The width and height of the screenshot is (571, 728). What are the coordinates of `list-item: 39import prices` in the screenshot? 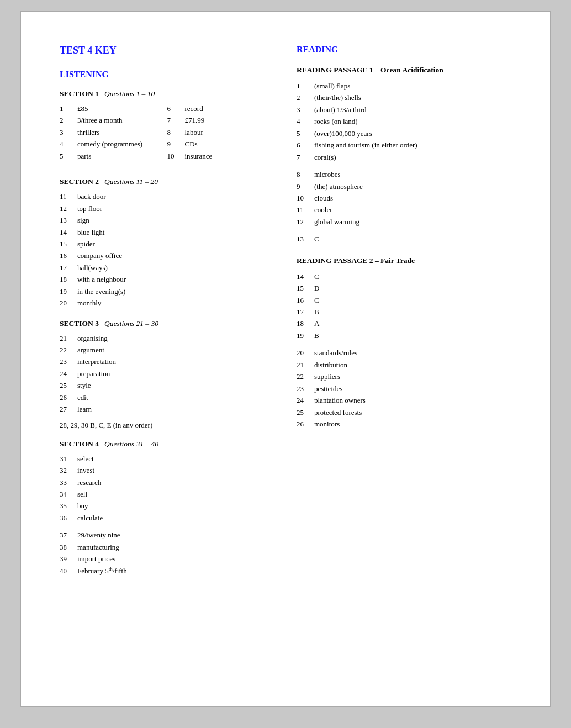 It's located at (167, 559).